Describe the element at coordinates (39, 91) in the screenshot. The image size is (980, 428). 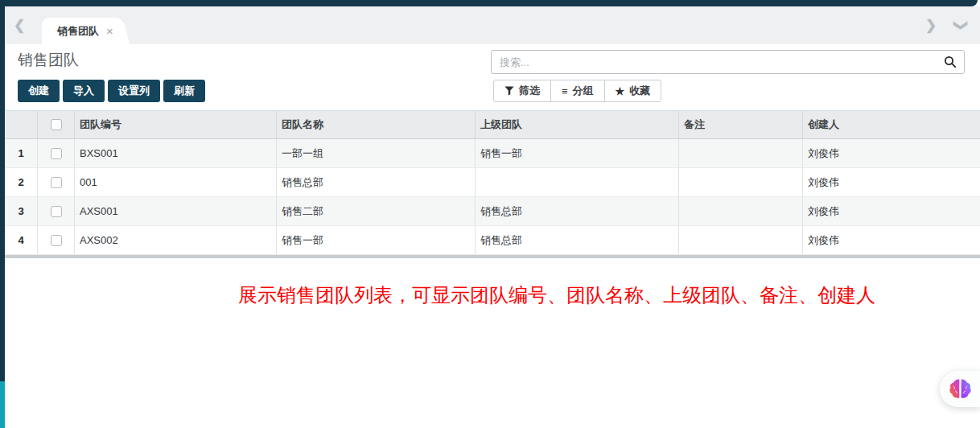
I see `create-button: 创建` at that location.